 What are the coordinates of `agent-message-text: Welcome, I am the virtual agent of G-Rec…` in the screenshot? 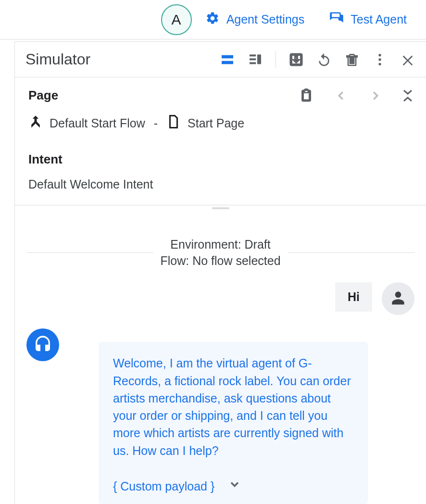 It's located at (233, 407).